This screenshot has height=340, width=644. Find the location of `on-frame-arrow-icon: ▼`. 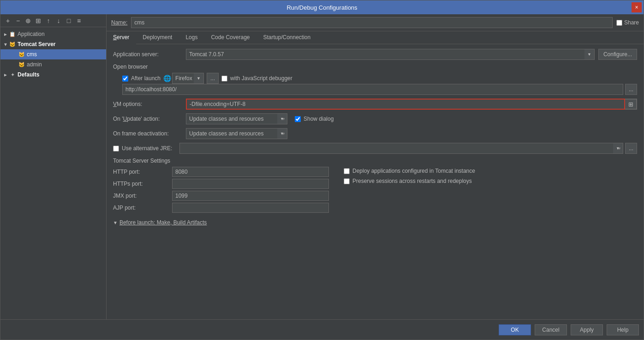

on-frame-arrow-icon: ▼ is located at coordinates (282, 134).